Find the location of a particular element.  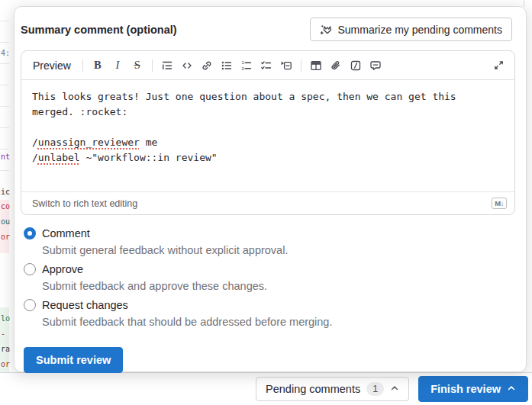

editor-toolbar: Preview B I S 12 is located at coordinates (268, 66).